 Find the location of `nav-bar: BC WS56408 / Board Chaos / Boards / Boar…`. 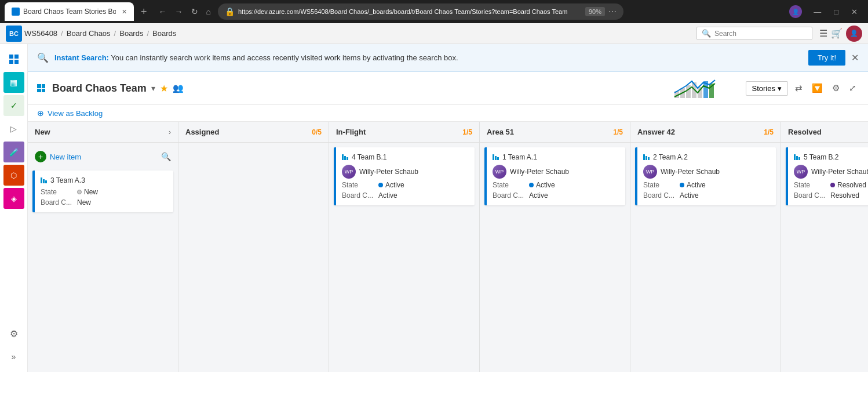

nav-bar: BC WS56408 / Board Chaos / Boards / Boar… is located at coordinates (434, 34).